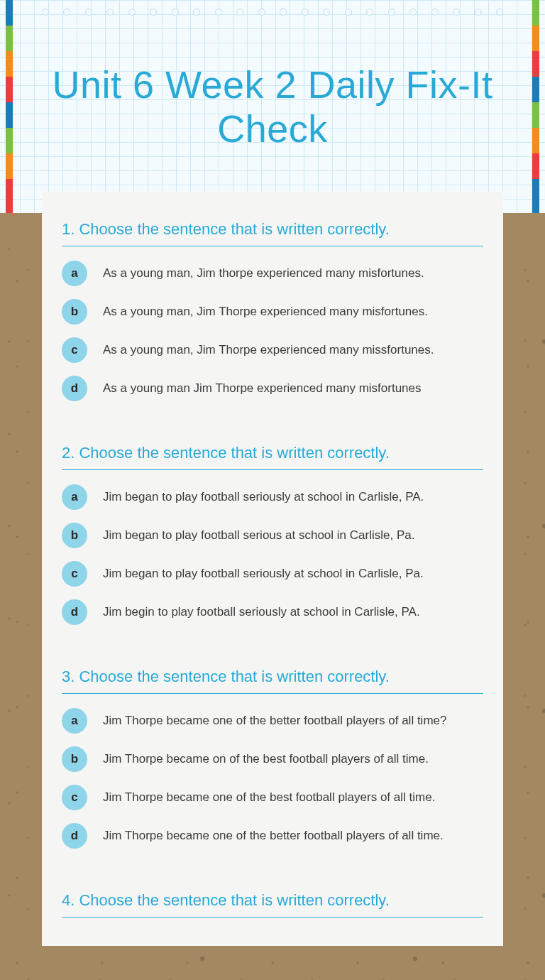  Describe the element at coordinates (234, 900) in the screenshot. I see `question-4-text: Choose the sentence that is written corr…` at that location.